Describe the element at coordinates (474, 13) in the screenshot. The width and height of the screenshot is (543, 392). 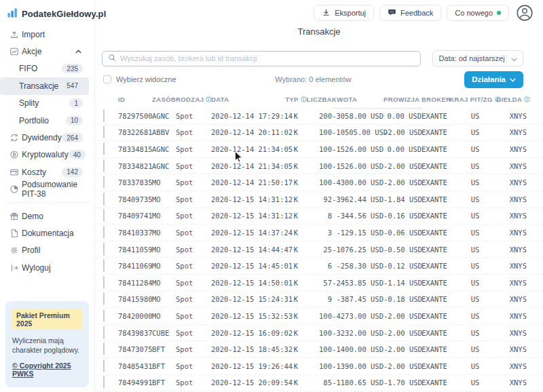
I see `whats-new-label: Co nowego` at that location.